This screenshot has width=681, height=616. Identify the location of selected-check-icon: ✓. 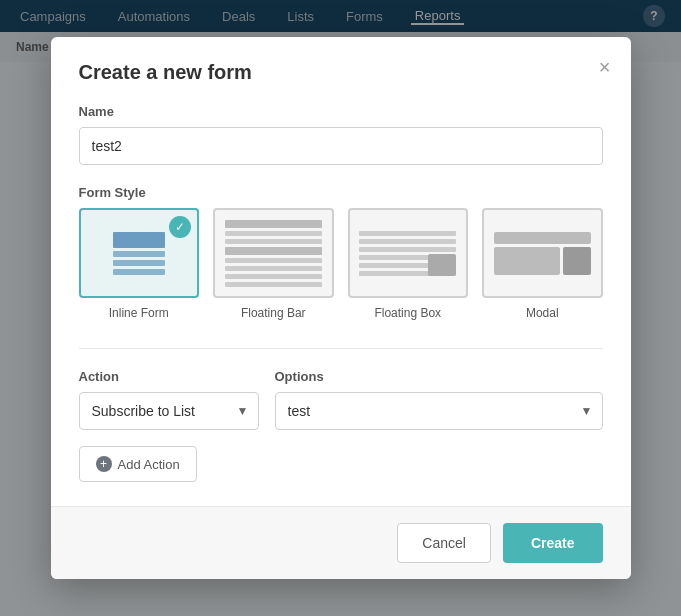
(180, 227).